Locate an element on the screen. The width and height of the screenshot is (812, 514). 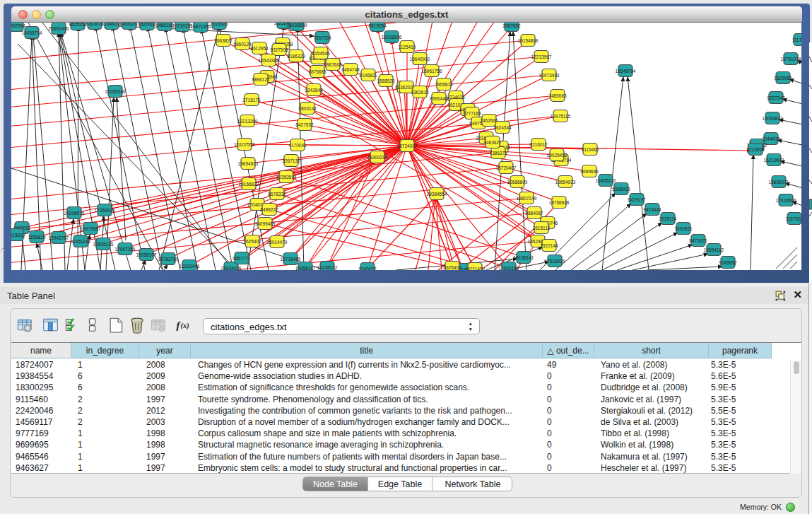
svg-text: 12923446 is located at coordinates (189, 266).